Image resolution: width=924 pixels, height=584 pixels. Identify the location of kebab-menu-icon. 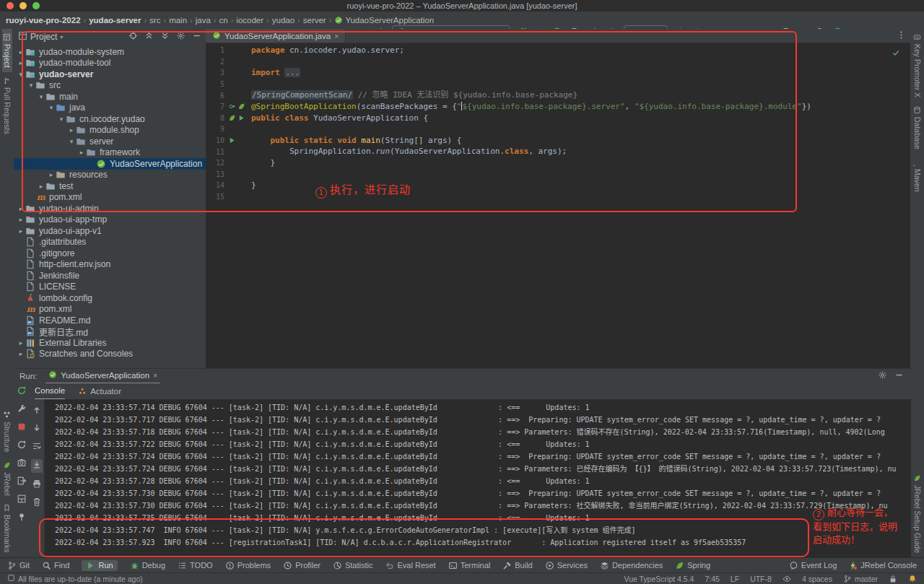
(901, 36).